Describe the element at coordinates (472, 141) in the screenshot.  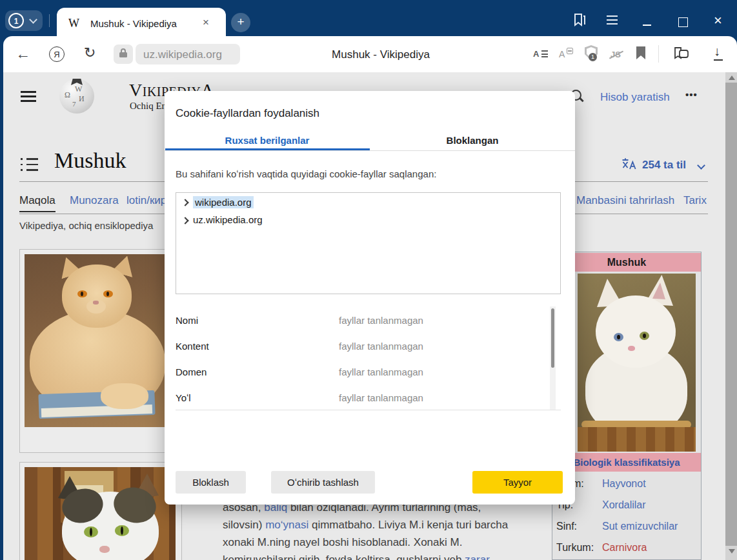
I see `dialog-tab-blocked: Bloklangan` at that location.